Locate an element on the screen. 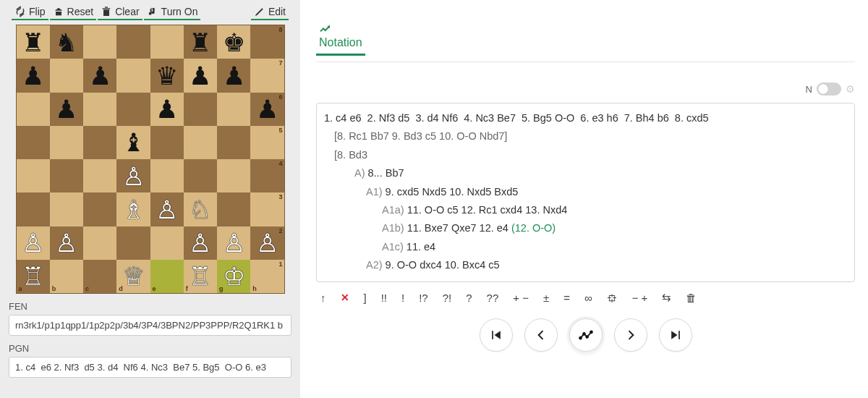 The image size is (868, 398). square-e2 is located at coordinates (167, 243).